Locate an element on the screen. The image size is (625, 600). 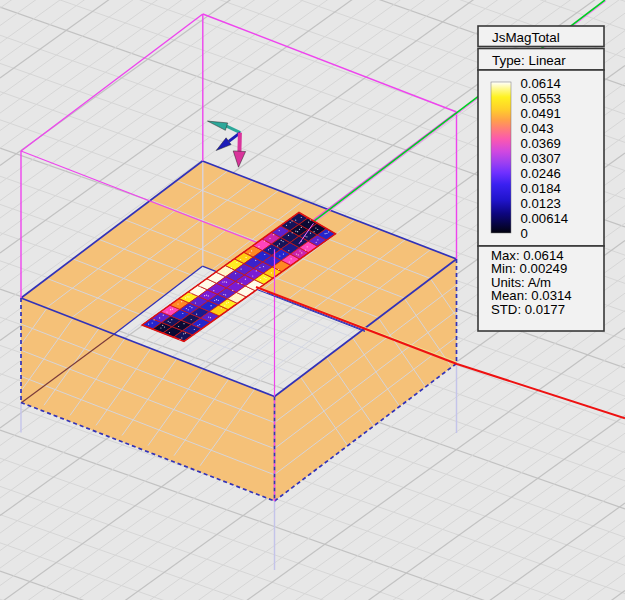
svg-text: 0.043 is located at coordinates (538, 128).